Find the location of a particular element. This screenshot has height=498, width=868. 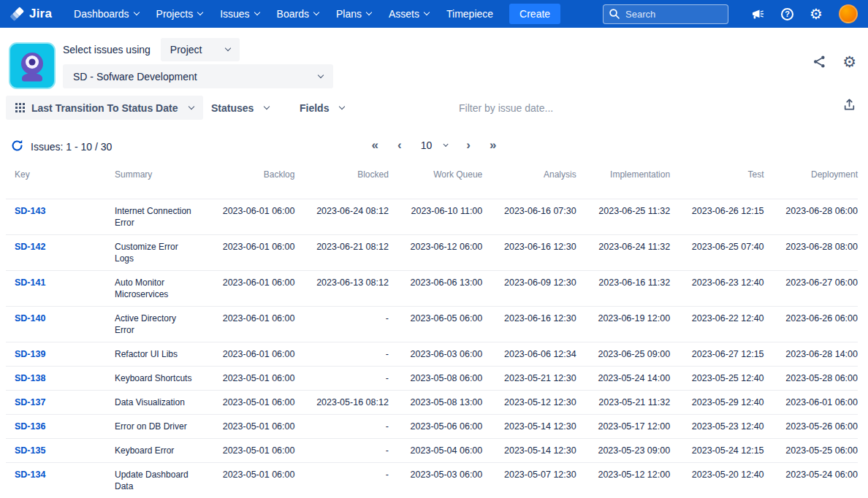

issues-count: Issues: 1 - 10 / 30 is located at coordinates (72, 147).